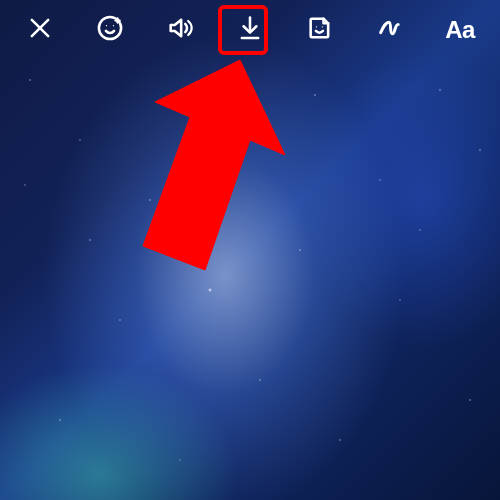 This screenshot has height=500, width=500. I want to click on text-icon-label: Aa, so click(460, 30).